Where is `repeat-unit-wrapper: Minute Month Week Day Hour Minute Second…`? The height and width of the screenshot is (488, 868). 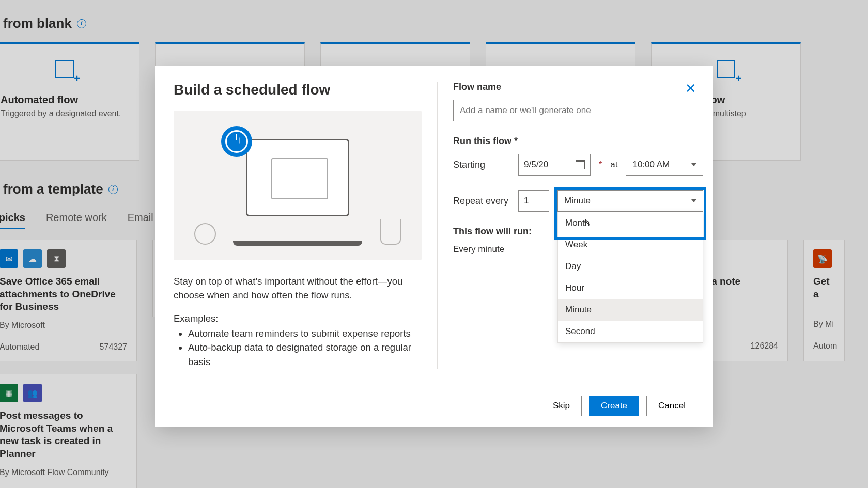
repeat-unit-wrapper: Minute Month Week Day Hour Minute Second… is located at coordinates (630, 201).